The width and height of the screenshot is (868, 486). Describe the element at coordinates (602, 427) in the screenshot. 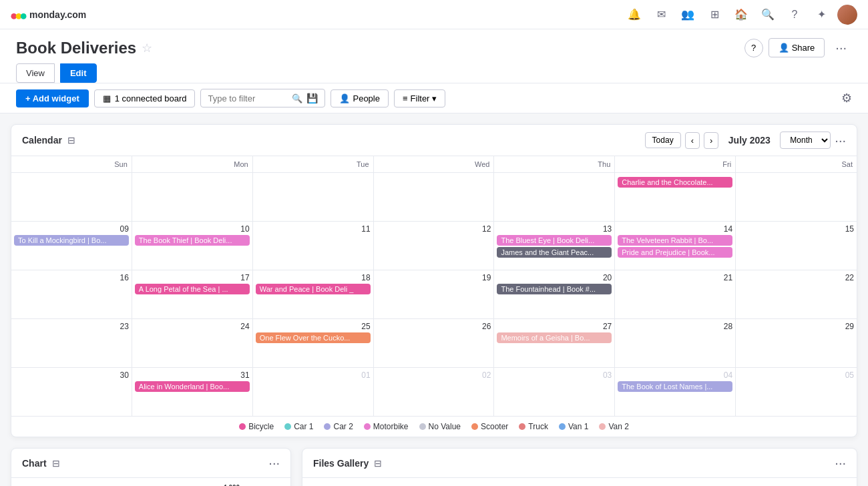

I see `legend-dot-van2` at that location.